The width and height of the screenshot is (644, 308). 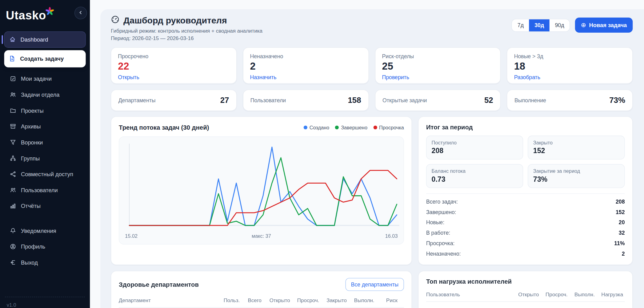 I want to click on new-task-label: Новая задача, so click(x=608, y=25).